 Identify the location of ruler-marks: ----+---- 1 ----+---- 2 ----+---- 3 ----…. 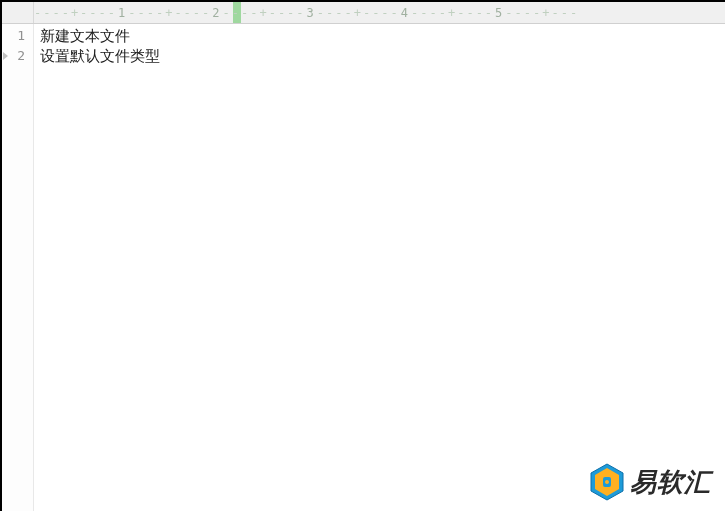
(380, 12).